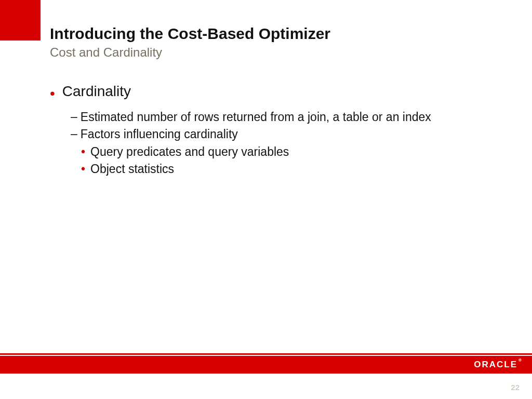 This screenshot has width=532, height=399. I want to click on bullet-level2-text: Factors influencing cardinality, so click(159, 134).